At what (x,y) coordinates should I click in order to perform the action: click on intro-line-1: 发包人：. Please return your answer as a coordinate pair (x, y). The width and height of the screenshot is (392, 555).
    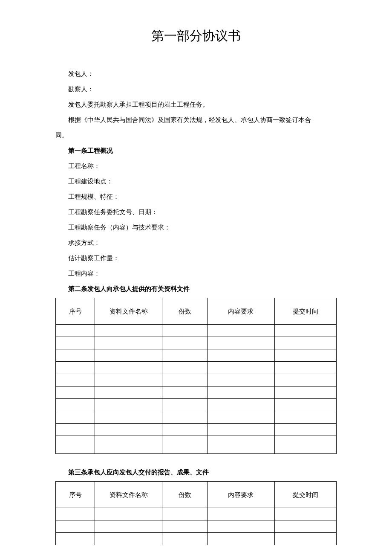
    Looking at the image, I should click on (196, 74).